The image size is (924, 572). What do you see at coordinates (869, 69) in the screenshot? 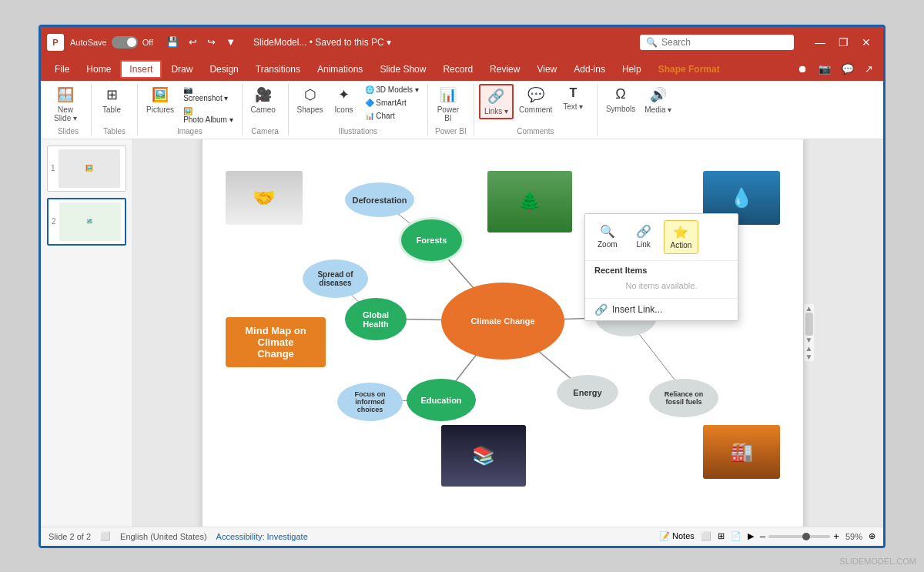
I see `share-btn: ↗` at bounding box center [869, 69].